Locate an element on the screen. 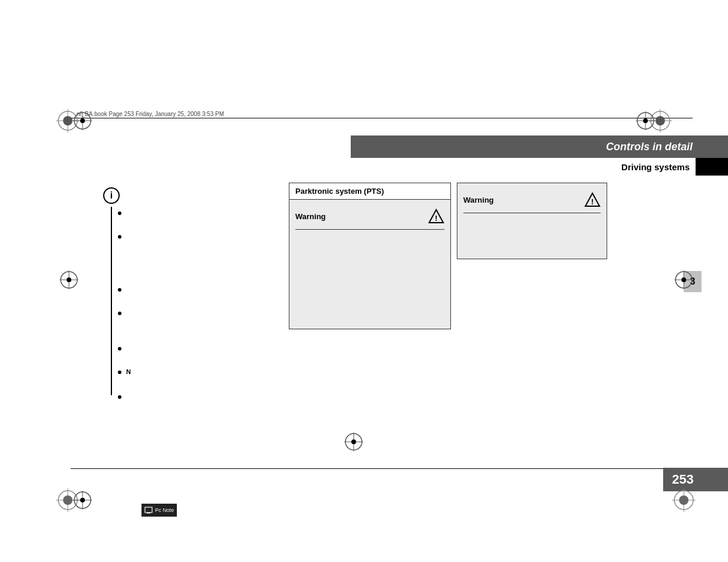 Image resolution: width=728 pixels, height=562 pixels. registration-mark-ml is located at coordinates (69, 280).